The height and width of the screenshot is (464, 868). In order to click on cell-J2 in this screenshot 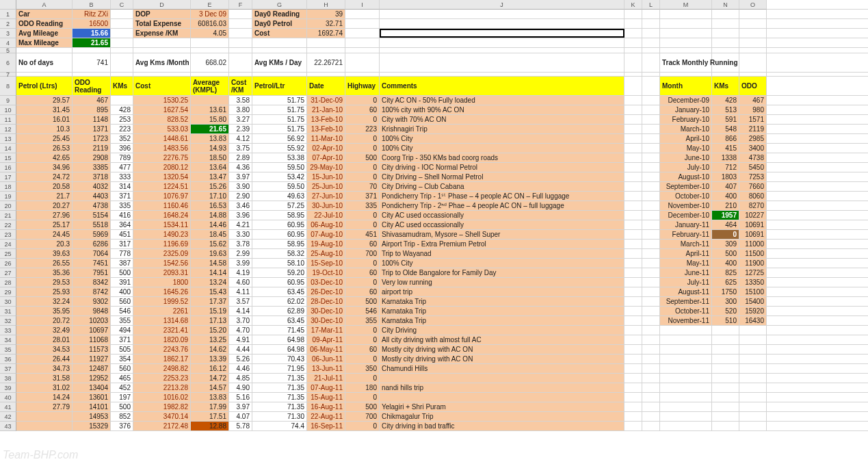, I will do `click(502, 23)`.